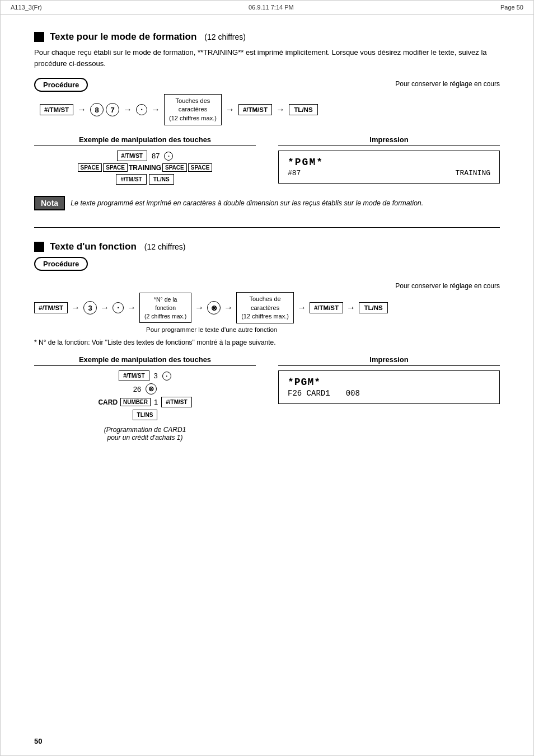 This screenshot has width=534, height=756. What do you see at coordinates (144, 402) in the screenshot?
I see `s2-ex-row3: CARD NUMBER 1 #/TM/ST` at bounding box center [144, 402].